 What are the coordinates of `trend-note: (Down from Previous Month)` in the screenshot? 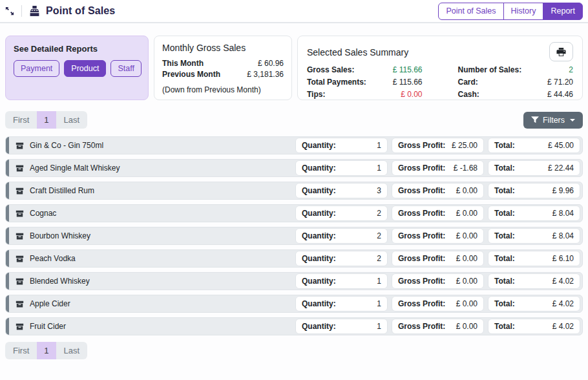 It's located at (223, 90).